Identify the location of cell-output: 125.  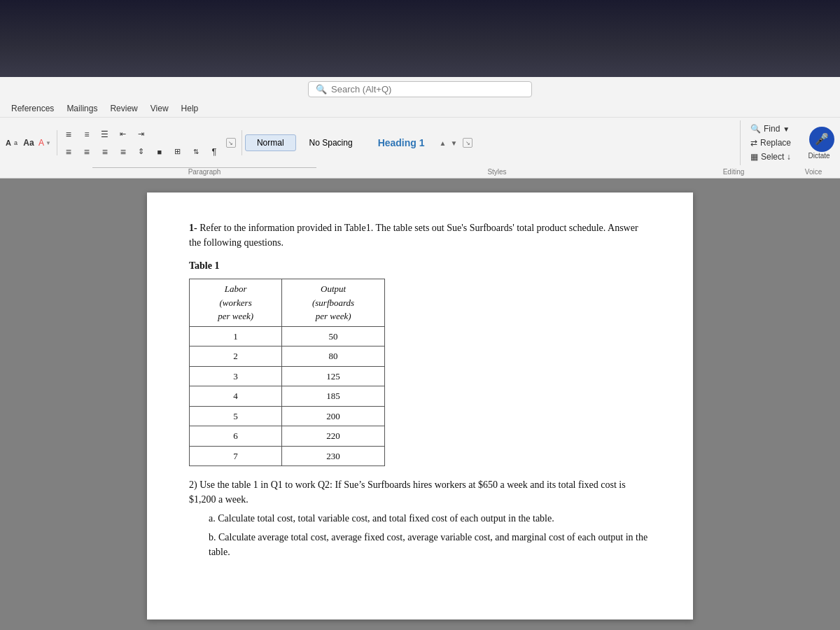
(333, 377).